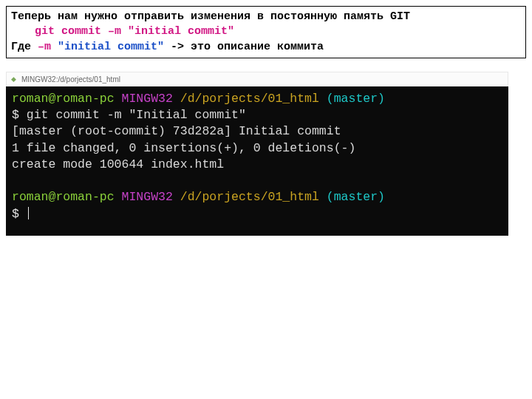 The image size is (532, 399). What do you see at coordinates (246, 99) in the screenshot?
I see `term-path: /d/porjects/01_html` at bounding box center [246, 99].